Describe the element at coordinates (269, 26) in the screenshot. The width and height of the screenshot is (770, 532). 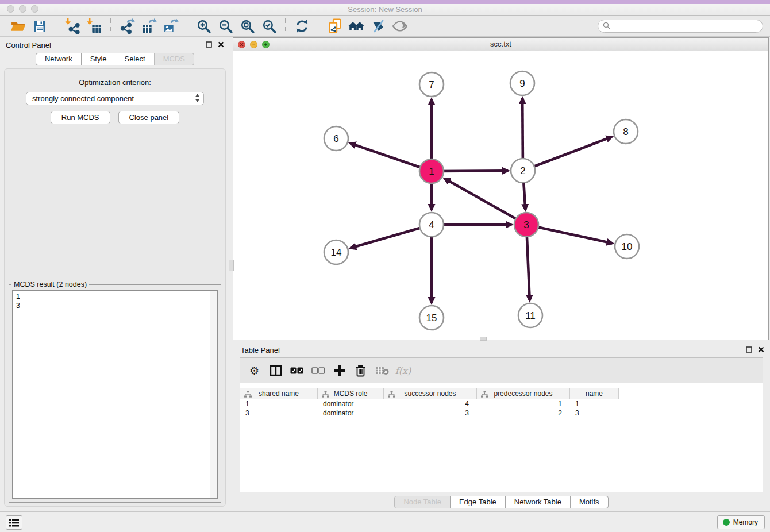
I see `zoom-selected-icon` at that location.